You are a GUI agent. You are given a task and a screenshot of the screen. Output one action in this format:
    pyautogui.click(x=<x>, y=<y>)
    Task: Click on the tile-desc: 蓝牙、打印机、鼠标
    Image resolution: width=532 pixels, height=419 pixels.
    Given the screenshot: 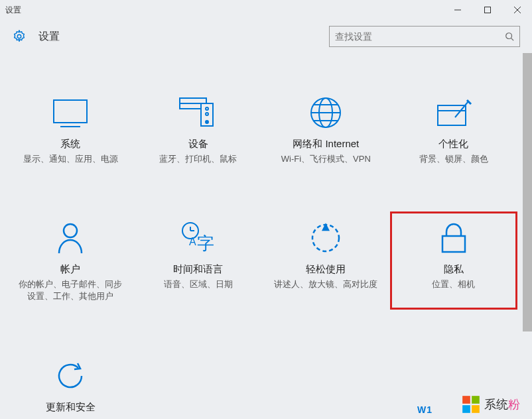 What is the action you would take?
    pyautogui.click(x=198, y=159)
    